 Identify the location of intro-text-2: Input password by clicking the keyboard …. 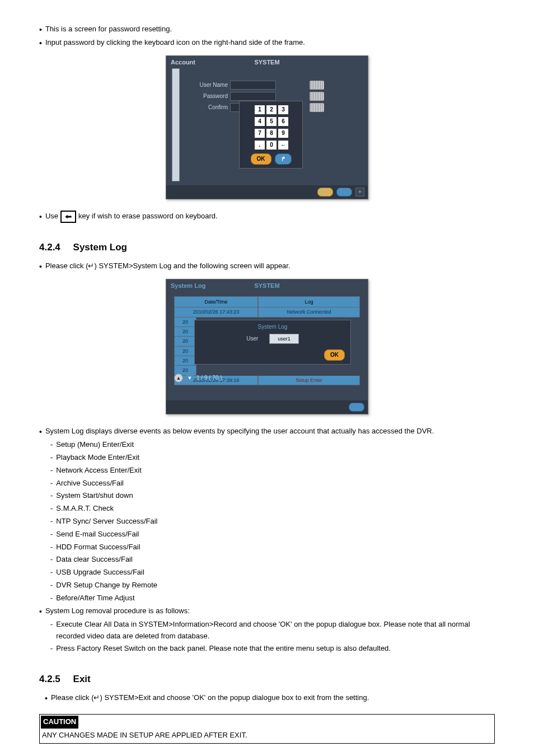
(175, 43).